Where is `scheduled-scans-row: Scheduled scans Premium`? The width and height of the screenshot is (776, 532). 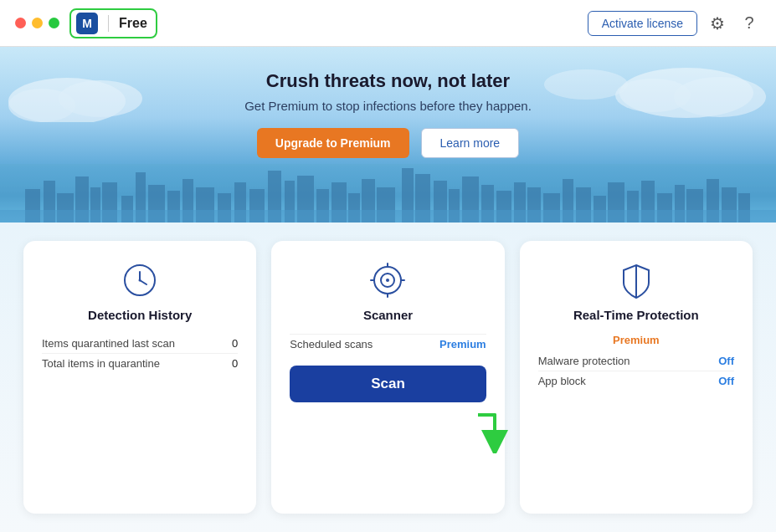
scheduled-scans-row: Scheduled scans Premium is located at coordinates (388, 344).